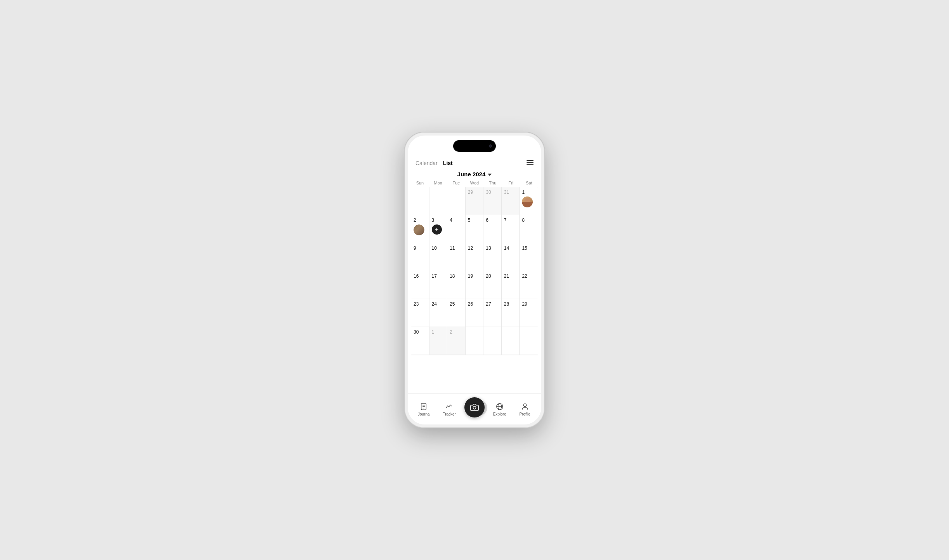 The height and width of the screenshot is (560, 949). Describe the element at coordinates (529, 257) in the screenshot. I see `cal-cell-jun15: 15` at that location.